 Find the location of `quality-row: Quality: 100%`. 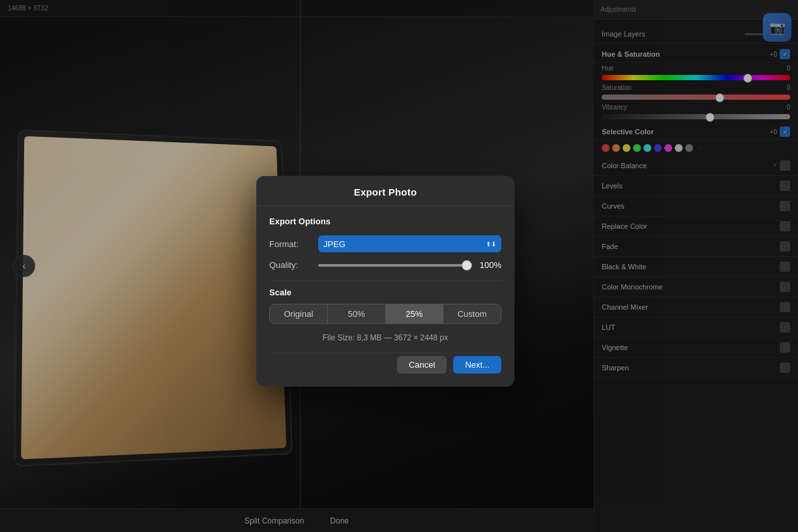

quality-row: Quality: 100% is located at coordinates (385, 265).